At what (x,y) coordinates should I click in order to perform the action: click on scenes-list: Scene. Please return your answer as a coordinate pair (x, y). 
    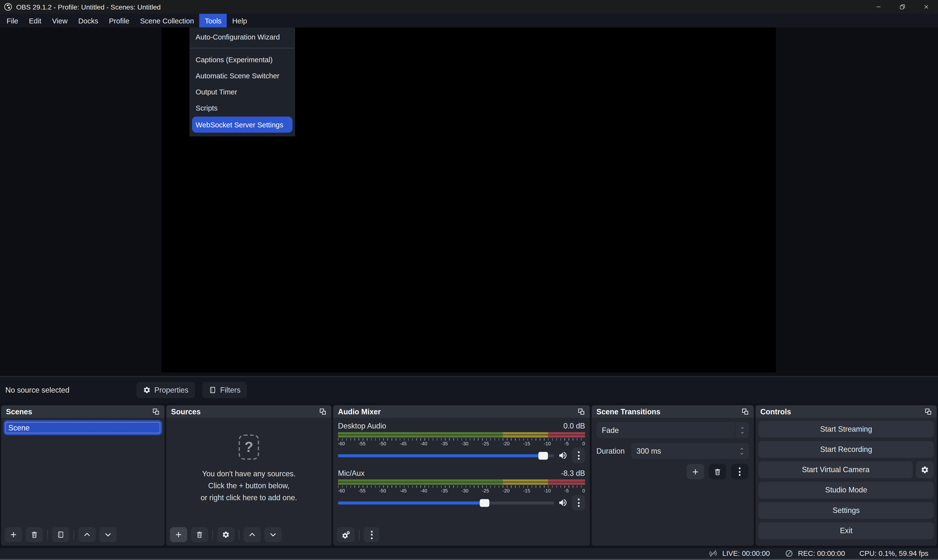
    Looking at the image, I should click on (83, 471).